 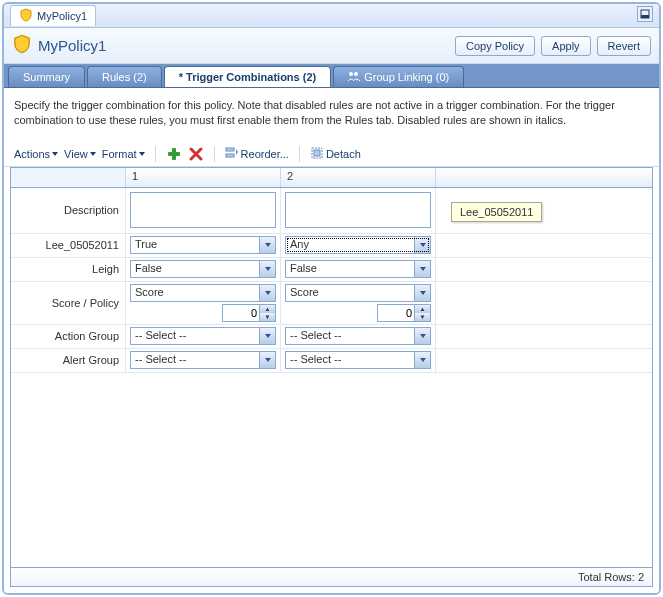 I want to click on tab-group-linking: Group Linking (0), so click(x=398, y=76).